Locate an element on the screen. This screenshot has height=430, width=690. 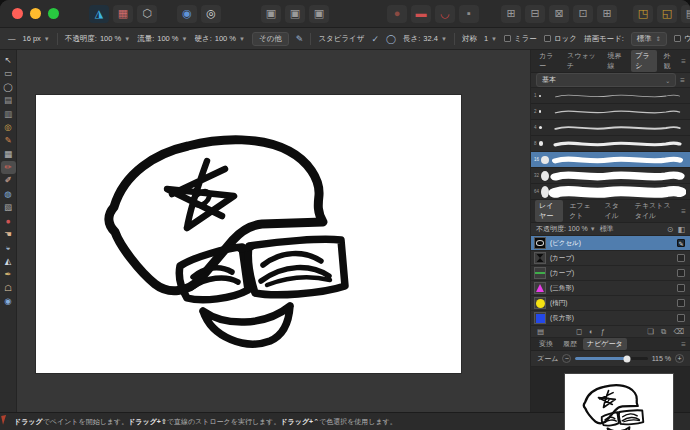
navigator-preview is located at coordinates (610, 390).